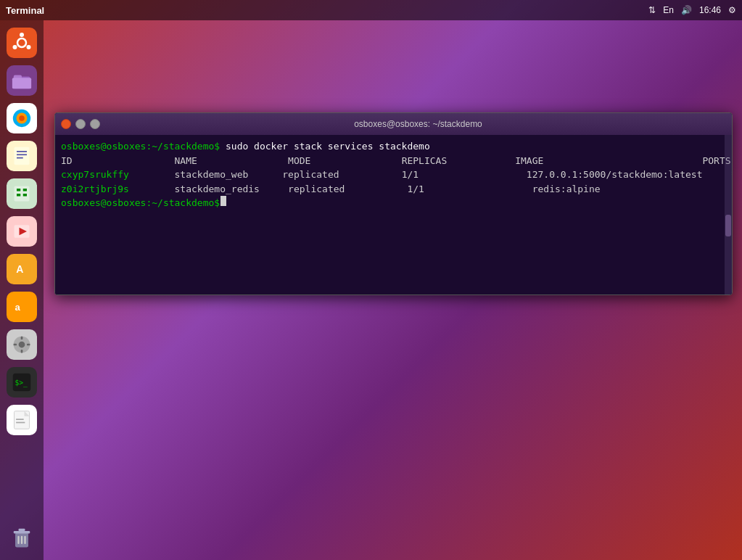 Image resolution: width=742 pixels, height=560 pixels. What do you see at coordinates (22, 43) in the screenshot?
I see `launcher-item-ubuntu` at bounding box center [22, 43].